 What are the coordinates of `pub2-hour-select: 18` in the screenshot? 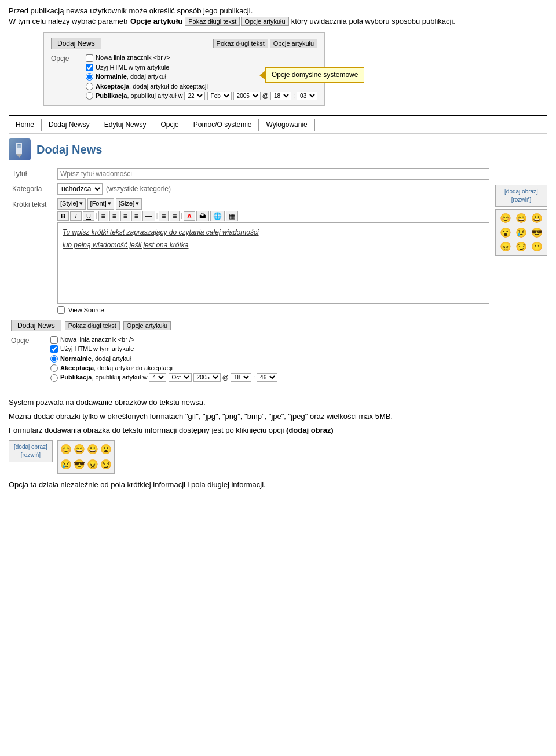 It's located at (241, 378).